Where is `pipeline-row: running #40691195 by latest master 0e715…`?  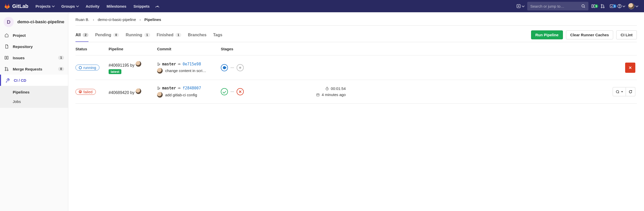 pipeline-row: running #40691195 by latest master 0e715… is located at coordinates (356, 68).